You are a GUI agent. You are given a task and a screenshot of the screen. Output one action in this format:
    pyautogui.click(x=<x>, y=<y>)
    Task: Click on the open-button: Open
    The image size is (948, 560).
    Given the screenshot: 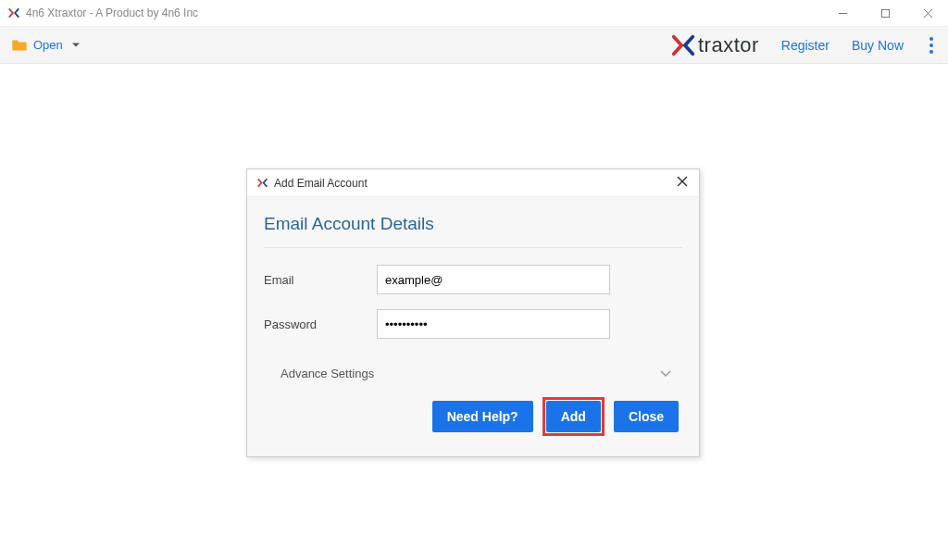 What is the action you would take?
    pyautogui.click(x=45, y=44)
    